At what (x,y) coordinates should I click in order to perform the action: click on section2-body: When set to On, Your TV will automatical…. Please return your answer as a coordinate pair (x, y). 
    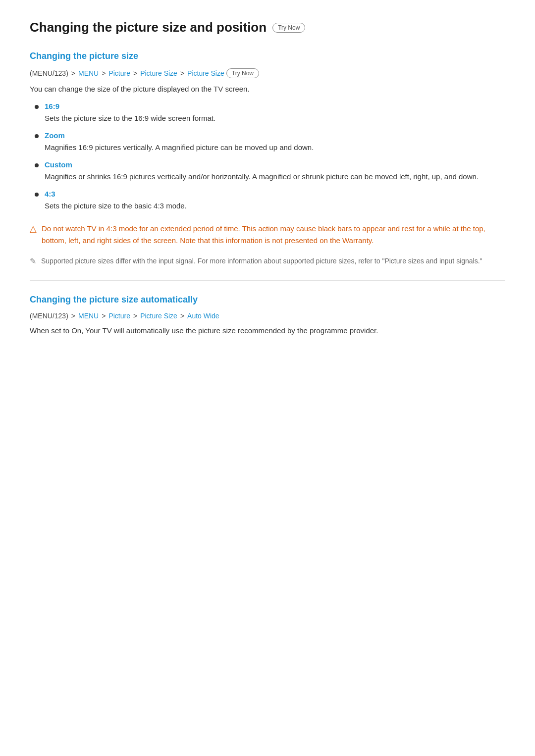
    Looking at the image, I should click on (268, 331).